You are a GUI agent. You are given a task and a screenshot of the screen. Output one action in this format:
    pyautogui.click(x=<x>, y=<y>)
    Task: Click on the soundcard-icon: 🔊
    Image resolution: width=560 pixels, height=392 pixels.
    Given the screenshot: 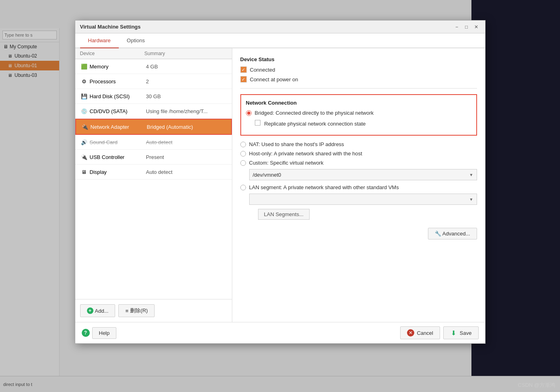 What is the action you would take?
    pyautogui.click(x=84, y=142)
    